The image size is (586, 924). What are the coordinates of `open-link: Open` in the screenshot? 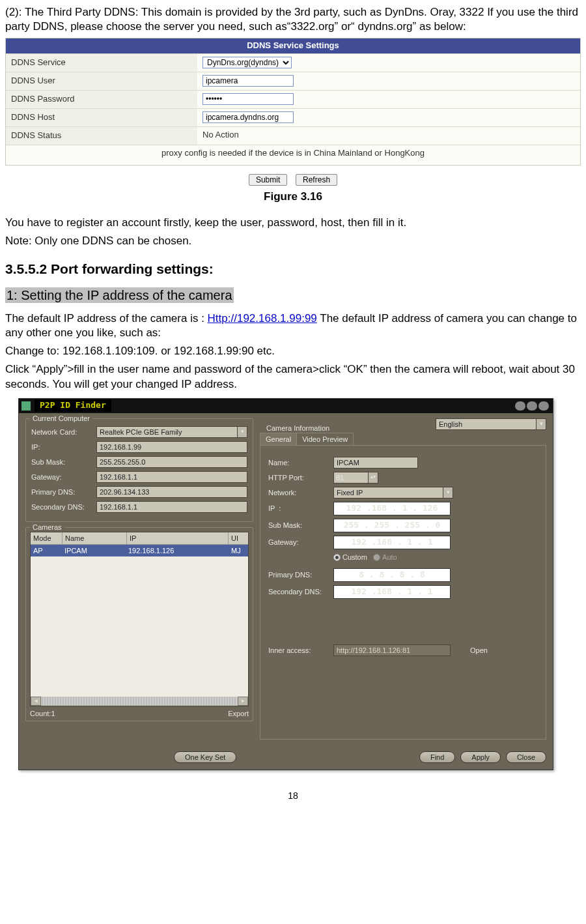 It's located at (479, 650).